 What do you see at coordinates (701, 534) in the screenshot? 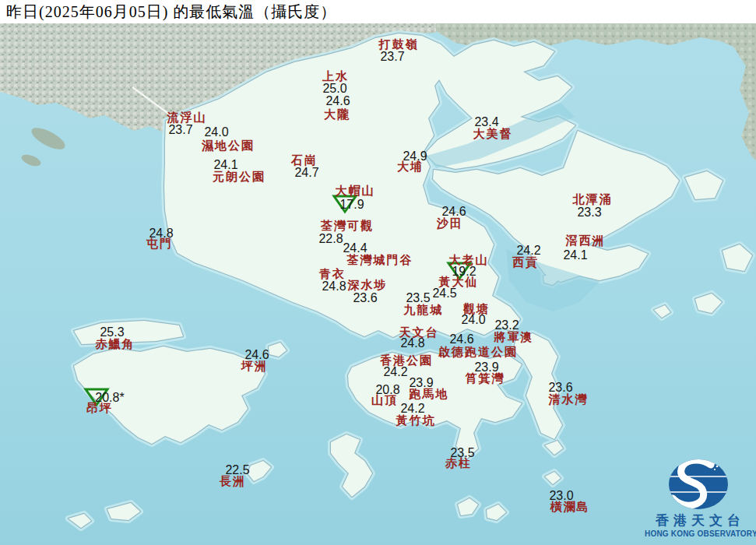
I see `hko-logo-name-en: HONG KONG OBSERVATORY` at bounding box center [701, 534].